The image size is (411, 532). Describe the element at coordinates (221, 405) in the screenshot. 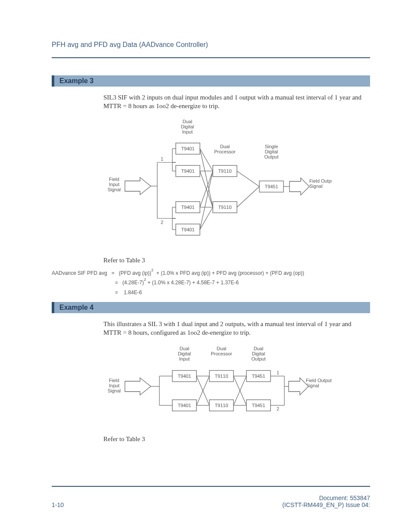

I see `box4-t9110-b: T9110` at that location.